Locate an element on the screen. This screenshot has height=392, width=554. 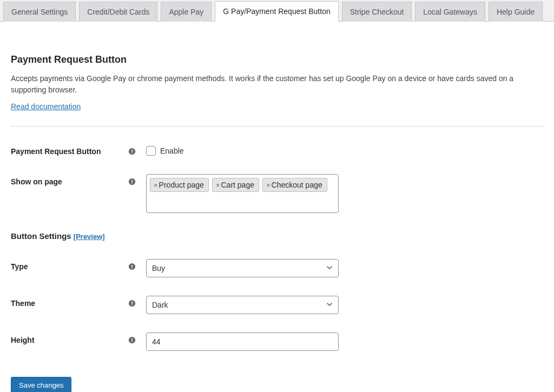
row-enable: Payment Request Button ? Enable is located at coordinates (277, 150).